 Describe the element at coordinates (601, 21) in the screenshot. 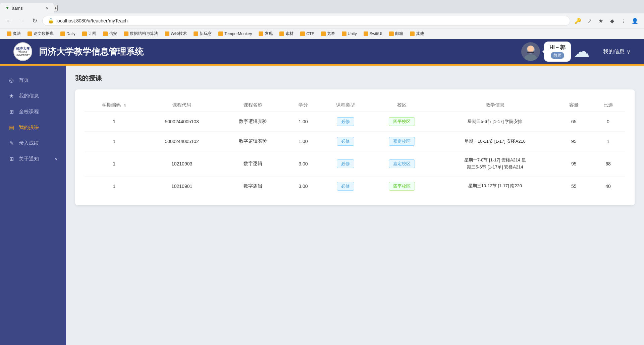

I see `bookmark-star-icon: ★` at that location.